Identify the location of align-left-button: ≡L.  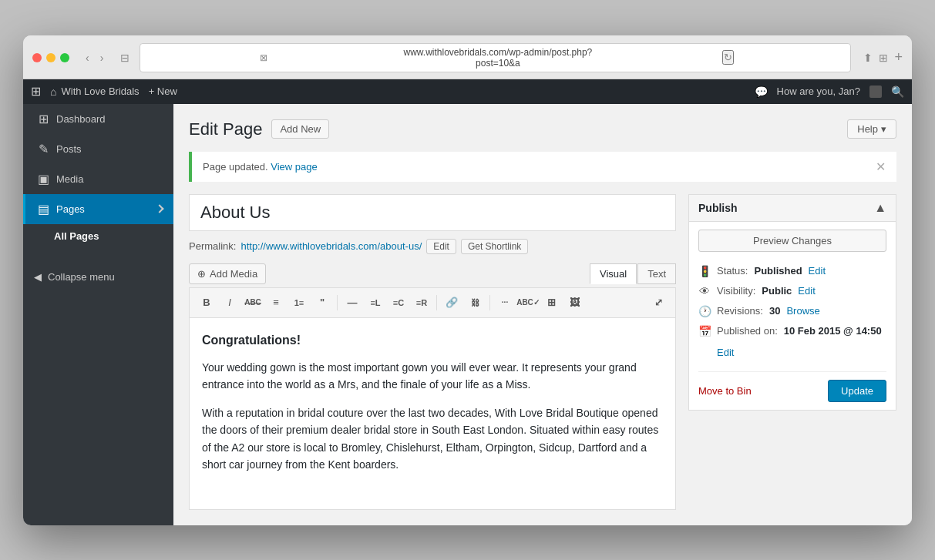
(375, 303).